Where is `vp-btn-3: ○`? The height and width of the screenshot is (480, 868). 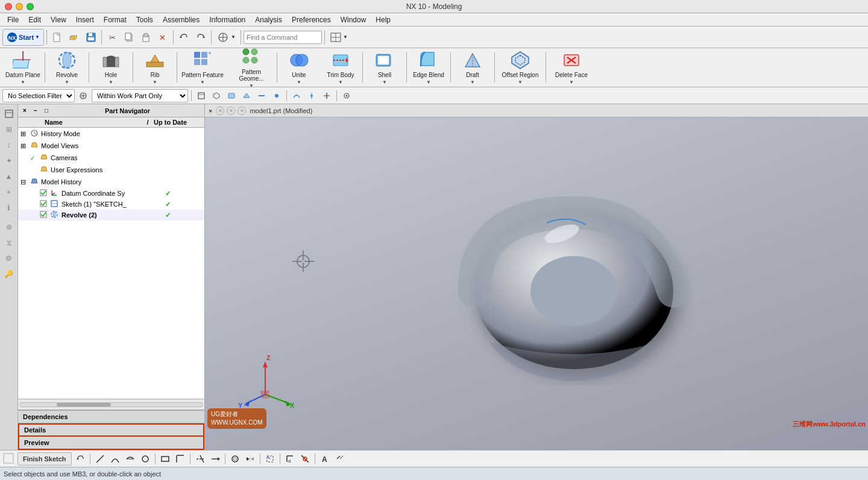
vp-btn-3: ○ is located at coordinates (242, 111).